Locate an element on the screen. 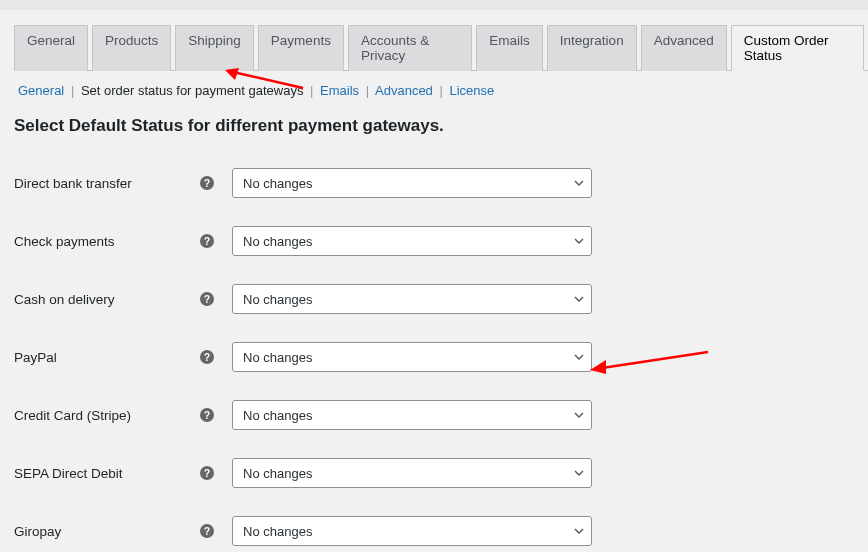 The height and width of the screenshot is (552, 868). label-paypal: PayPal is located at coordinates (107, 358).